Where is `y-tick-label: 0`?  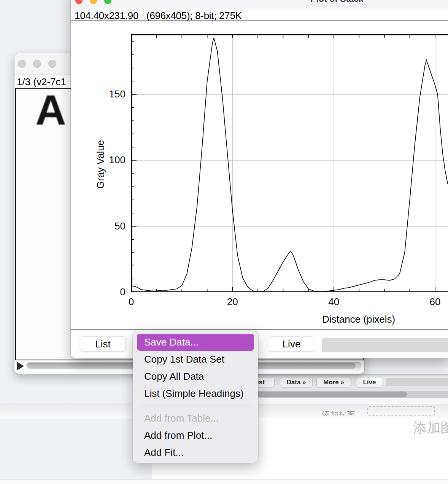 y-tick-label: 0 is located at coordinates (114, 292).